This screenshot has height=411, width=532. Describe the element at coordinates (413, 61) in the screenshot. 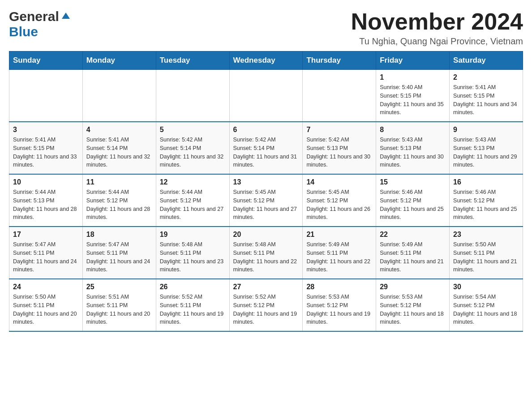

I see `col-friday: Friday` at that location.